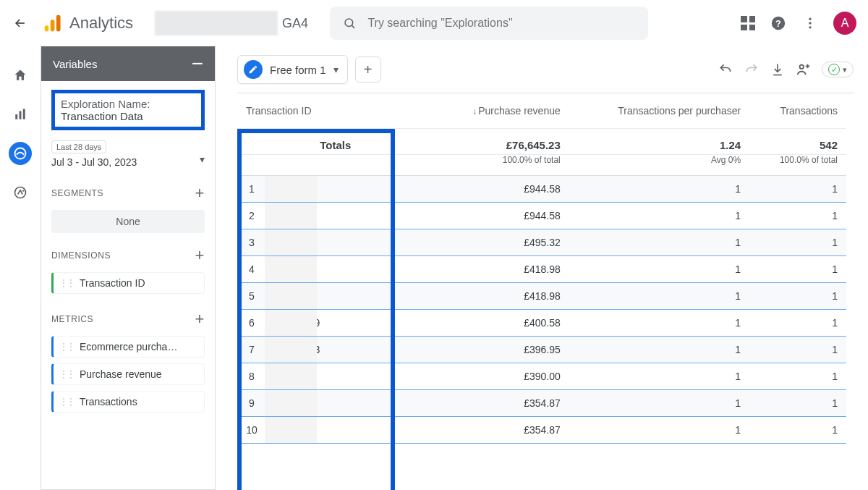 The image size is (868, 490). What do you see at coordinates (20, 193) in the screenshot?
I see `nav-advertising` at bounding box center [20, 193].